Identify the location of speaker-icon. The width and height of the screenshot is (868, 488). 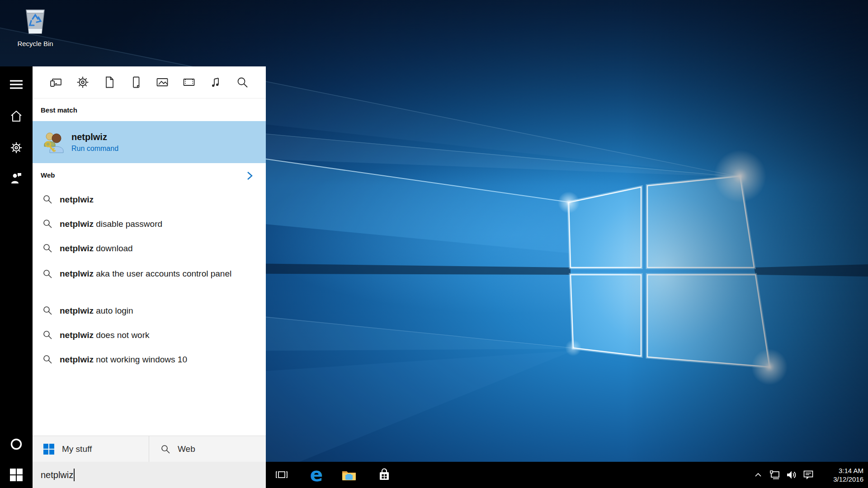
(792, 475).